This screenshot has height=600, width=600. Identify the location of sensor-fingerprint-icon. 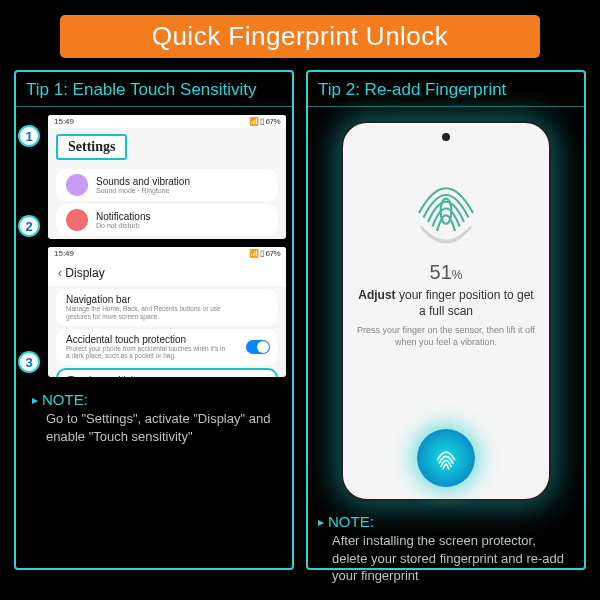
(446, 458).